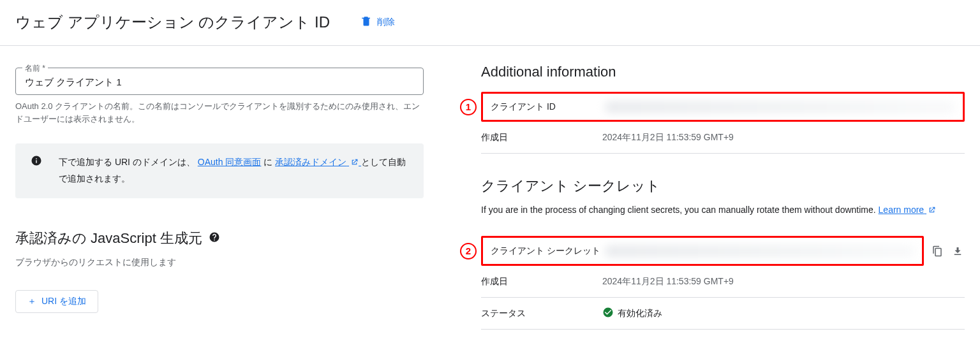  What do you see at coordinates (702, 251) in the screenshot?
I see `client-secret-row: 2 クライアント シークレット` at bounding box center [702, 251].